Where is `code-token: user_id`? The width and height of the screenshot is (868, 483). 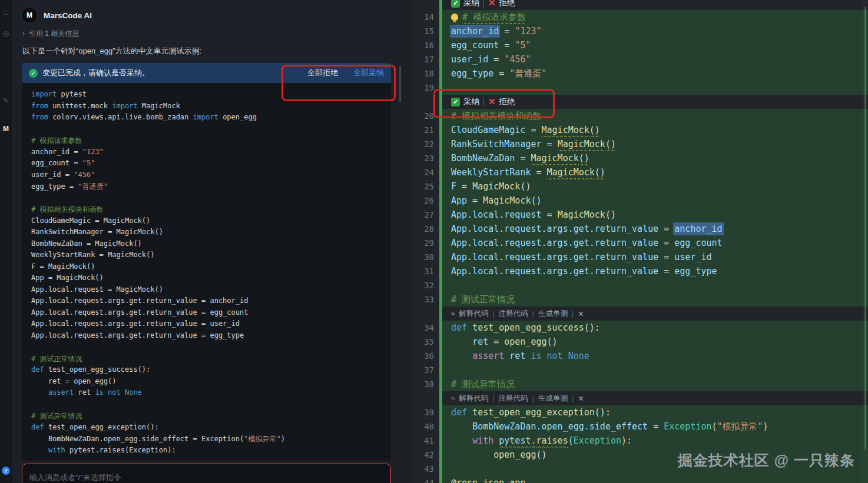 code-token: user_id is located at coordinates (470, 59).